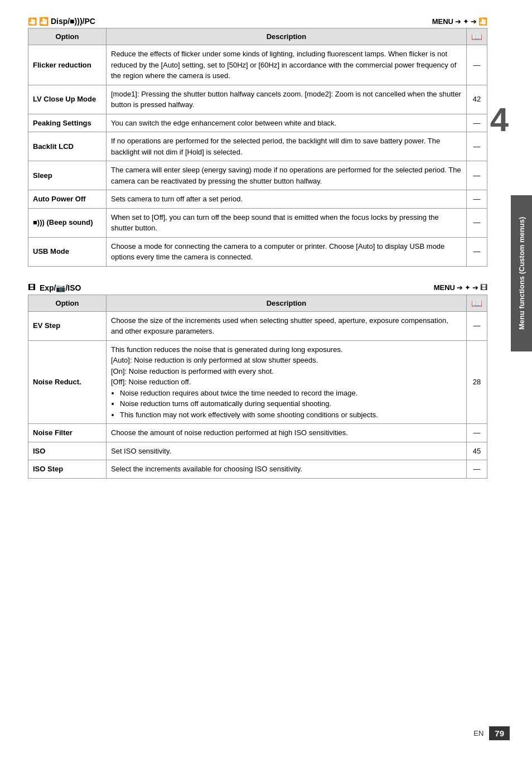 This screenshot has width=532, height=757. I want to click on desc-evstep: Choose the size of the increments used w…, so click(287, 326).